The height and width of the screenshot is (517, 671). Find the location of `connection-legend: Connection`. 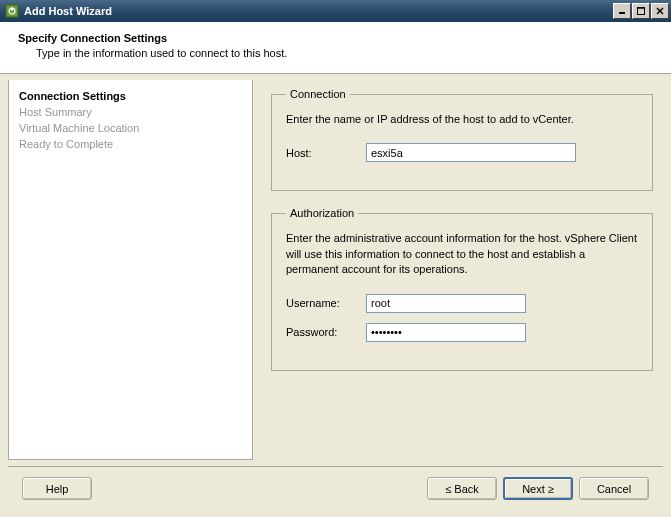

connection-legend: Connection is located at coordinates (318, 94).